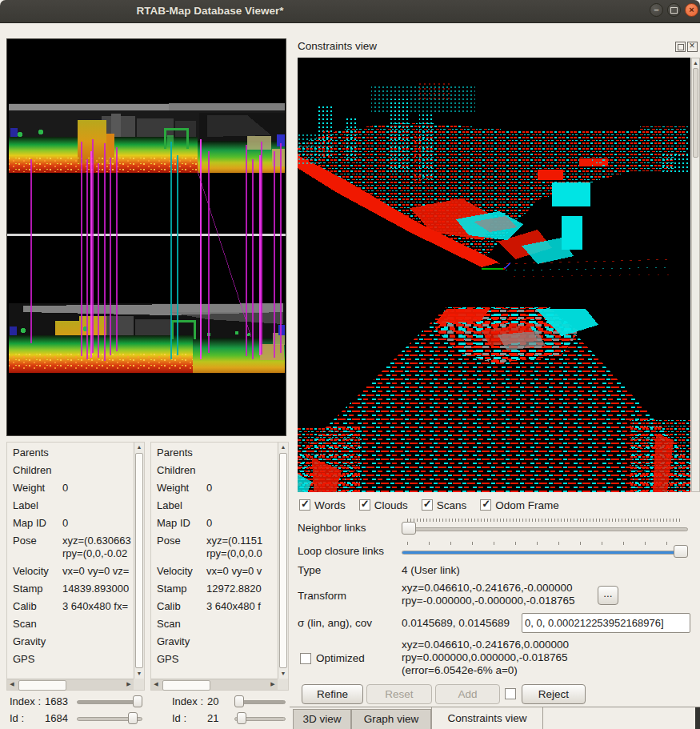 Image resolution: width=700 pixels, height=729 pixels. Describe the element at coordinates (545, 527) in the screenshot. I see `neighbor-links-slider` at that location.